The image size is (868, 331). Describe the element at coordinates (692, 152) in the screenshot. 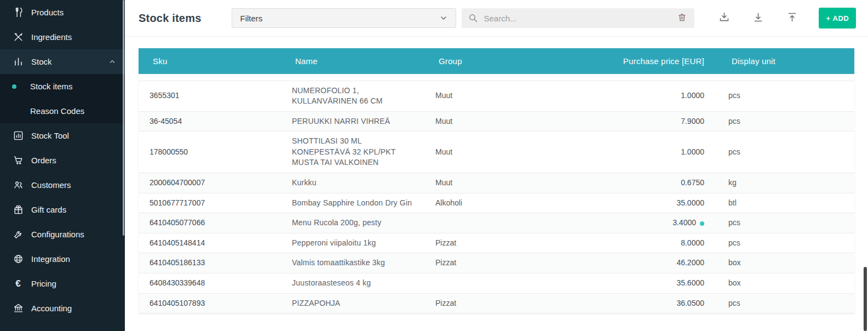

I see `price-value: 1.0000` at that location.